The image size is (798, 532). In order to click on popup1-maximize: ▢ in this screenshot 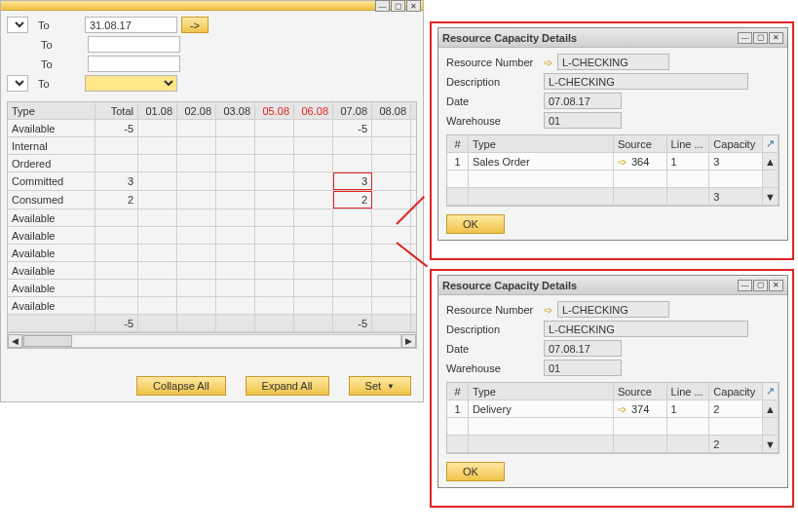, I will do `click(760, 38)`.